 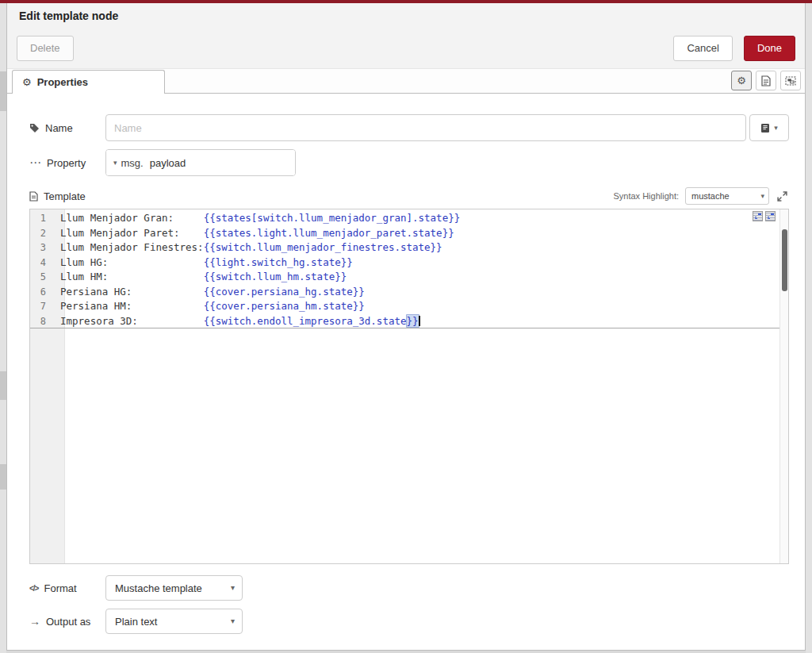 What do you see at coordinates (406, 48) in the screenshot?
I see `dialog-button-bar: Delete Cancel Done` at bounding box center [406, 48].